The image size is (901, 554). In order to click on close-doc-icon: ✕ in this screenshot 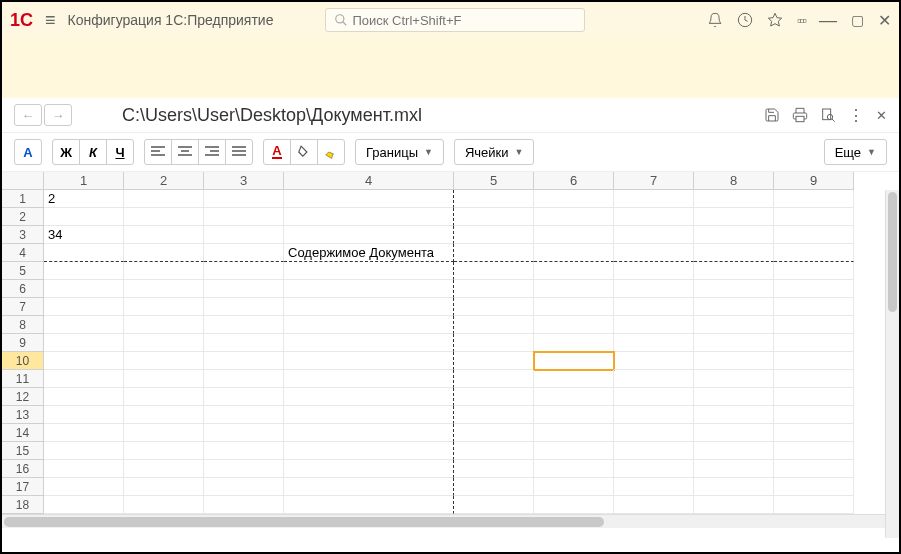, I will do `click(882, 116)`.